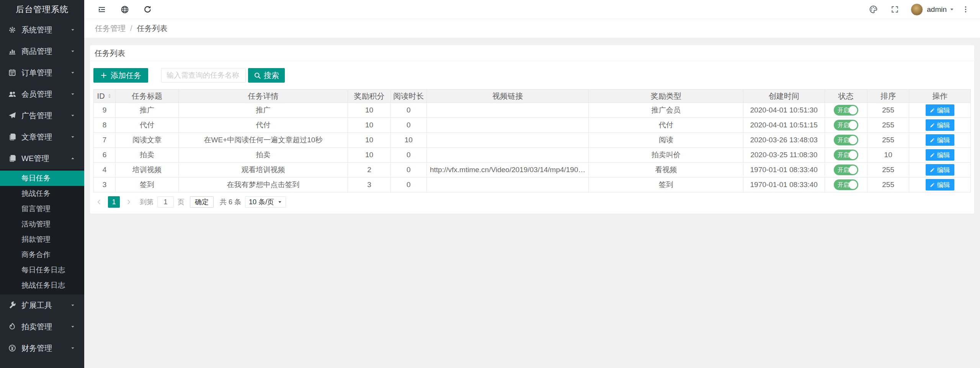 The height and width of the screenshot is (368, 980). Describe the element at coordinates (874, 9) in the screenshot. I see `palette-icon` at that location.